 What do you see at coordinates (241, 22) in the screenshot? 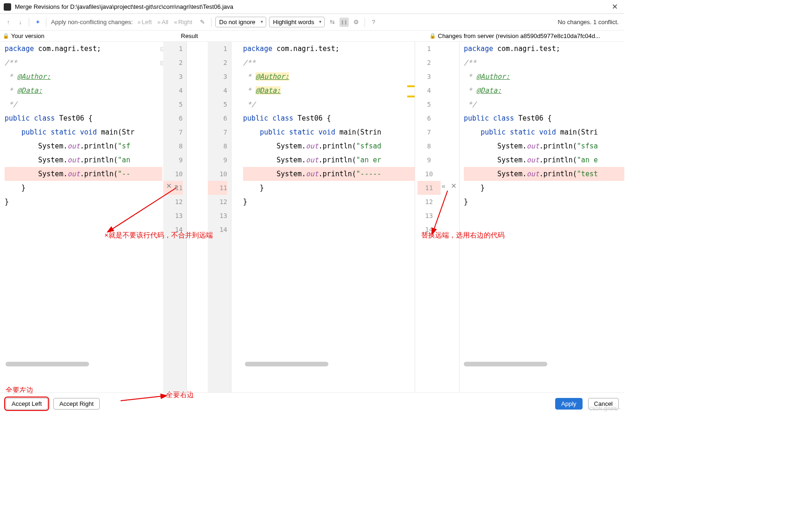
I see `ignore-dropdown: Do not ignore` at bounding box center [241, 22].